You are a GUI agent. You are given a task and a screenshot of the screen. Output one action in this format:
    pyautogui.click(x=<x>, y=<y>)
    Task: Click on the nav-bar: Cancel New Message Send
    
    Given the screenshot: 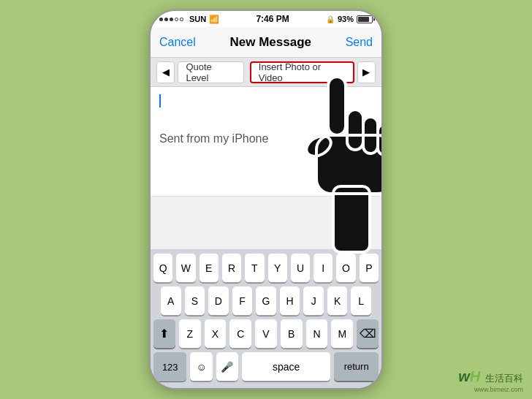 What is the action you would take?
    pyautogui.click(x=266, y=42)
    